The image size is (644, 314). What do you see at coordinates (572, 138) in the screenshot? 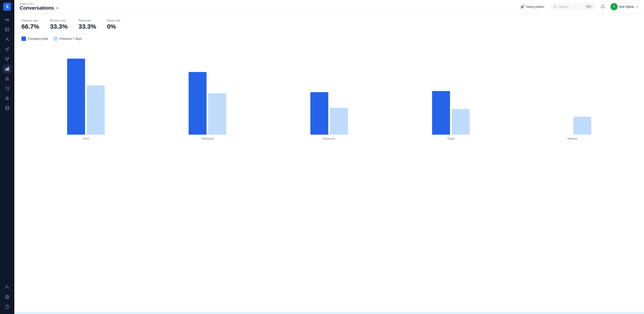
I see `bar-label-replied: Replied` at bounding box center [572, 138].